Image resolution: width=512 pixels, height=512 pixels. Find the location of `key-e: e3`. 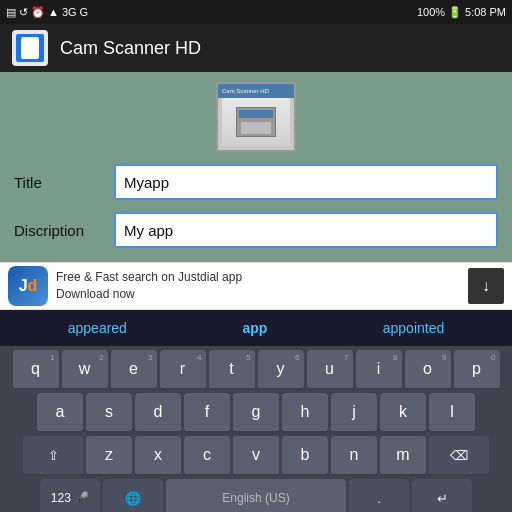

key-e: e3 is located at coordinates (134, 370).